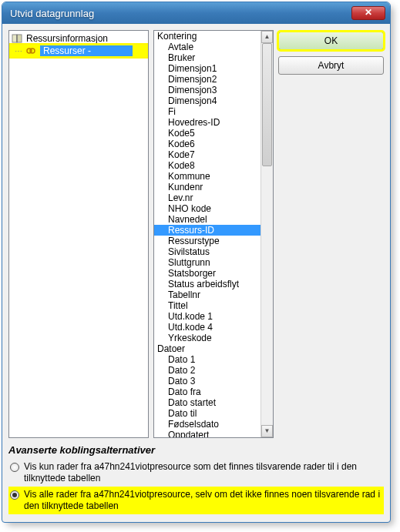 This screenshot has width=400, height=532. Describe the element at coordinates (196, 473) in the screenshot. I see `radio-option-matched-only: Vis kun rader fra a47hn241viotpresource …` at that location.